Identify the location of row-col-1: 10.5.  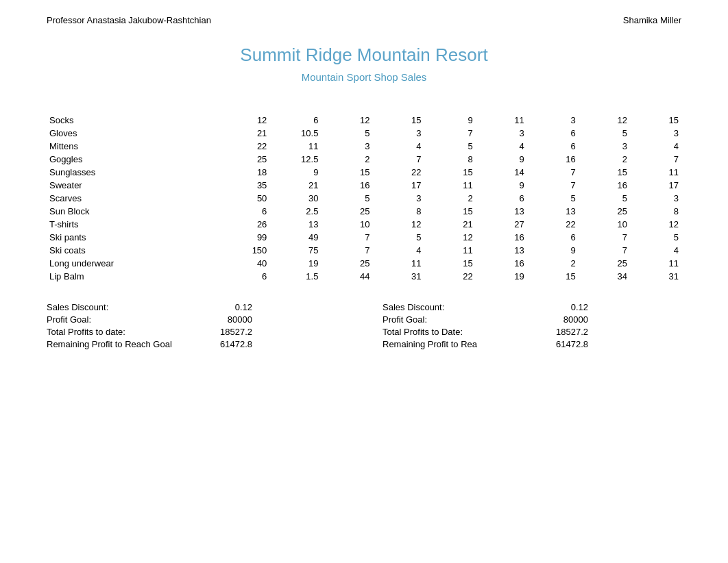
(295, 133).